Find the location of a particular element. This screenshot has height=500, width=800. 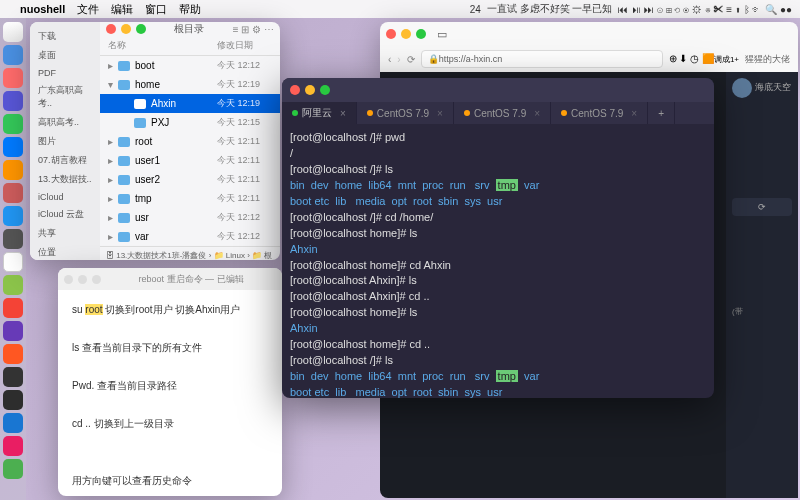

forward-icon: › is located at coordinates (398, 60).